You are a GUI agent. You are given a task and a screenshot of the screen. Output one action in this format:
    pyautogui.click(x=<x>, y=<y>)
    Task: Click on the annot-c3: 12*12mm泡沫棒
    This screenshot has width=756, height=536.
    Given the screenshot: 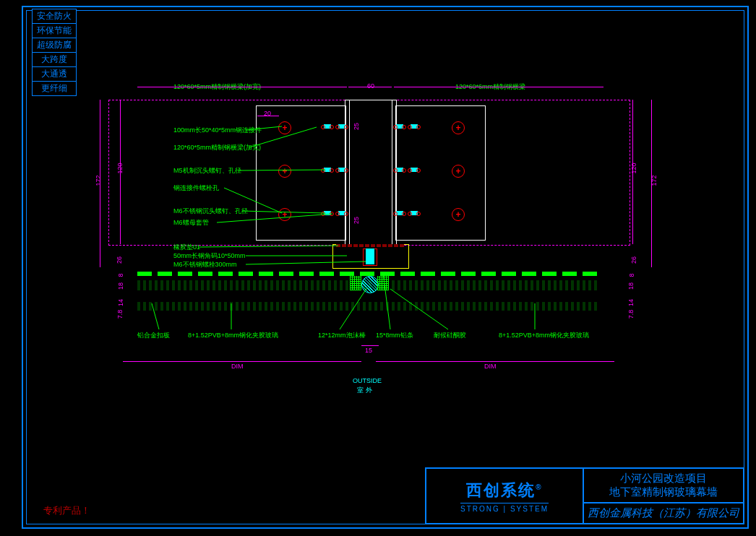 What is the action you would take?
    pyautogui.click(x=342, y=335)
    